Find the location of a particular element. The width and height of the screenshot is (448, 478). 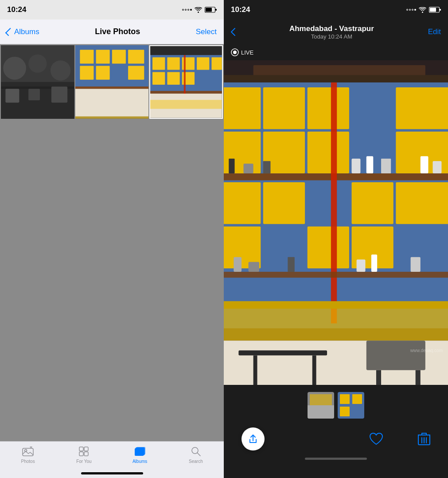

wifi-icon-left is located at coordinates (199, 10).